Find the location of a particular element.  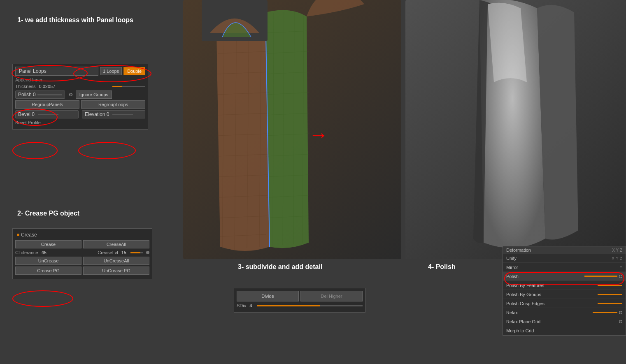

deformation-row-relax: Relax is located at coordinates (564, 313).